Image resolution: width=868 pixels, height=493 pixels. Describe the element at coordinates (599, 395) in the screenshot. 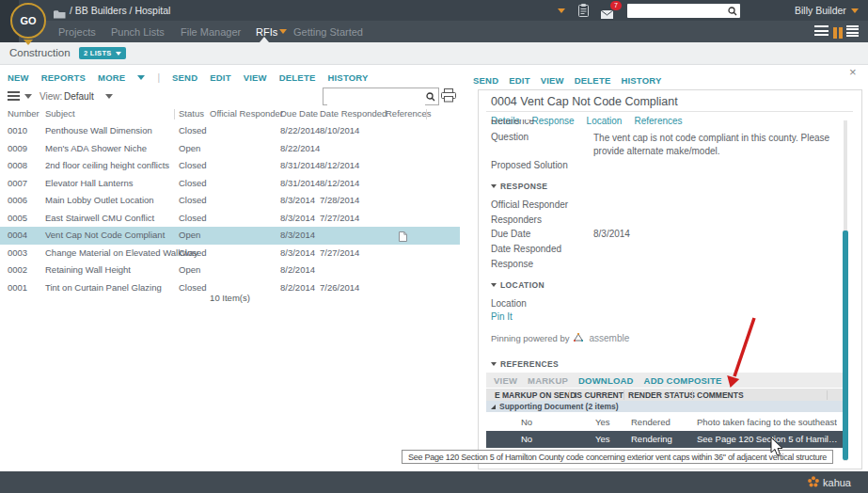

I see `ref-col-is-current: IS CURRENT` at that location.